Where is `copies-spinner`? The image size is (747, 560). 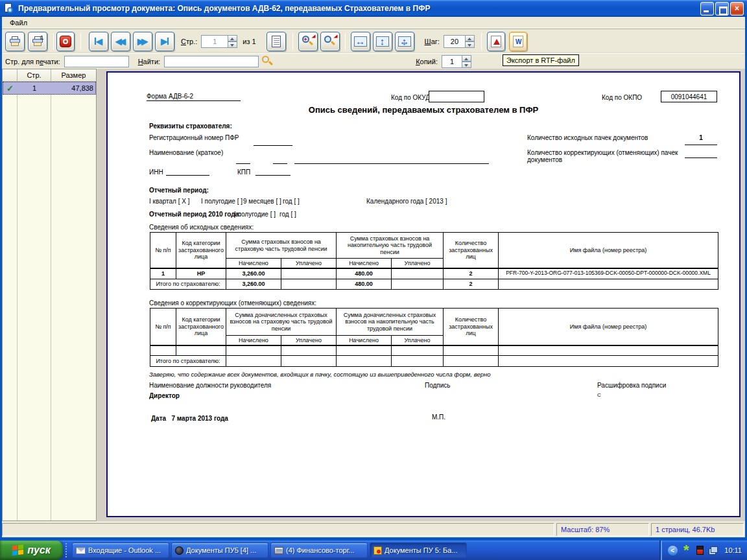 copies-spinner is located at coordinates (456, 62).